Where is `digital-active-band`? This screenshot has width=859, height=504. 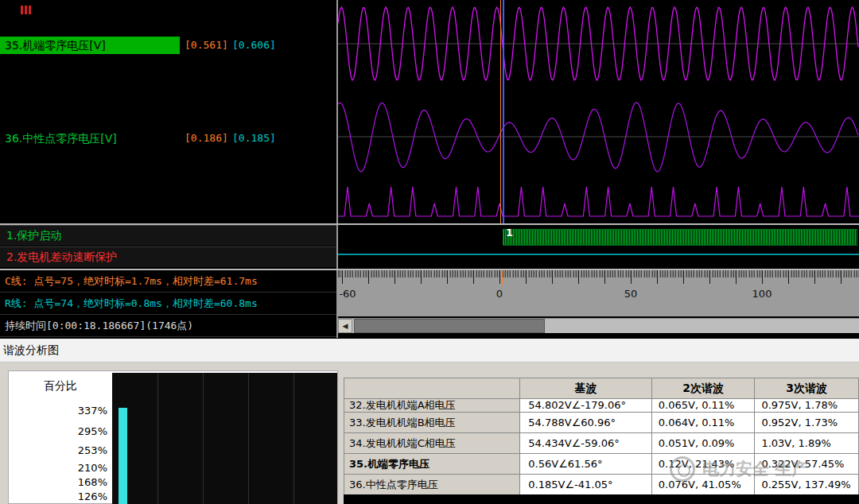 digital-active-band is located at coordinates (680, 237).